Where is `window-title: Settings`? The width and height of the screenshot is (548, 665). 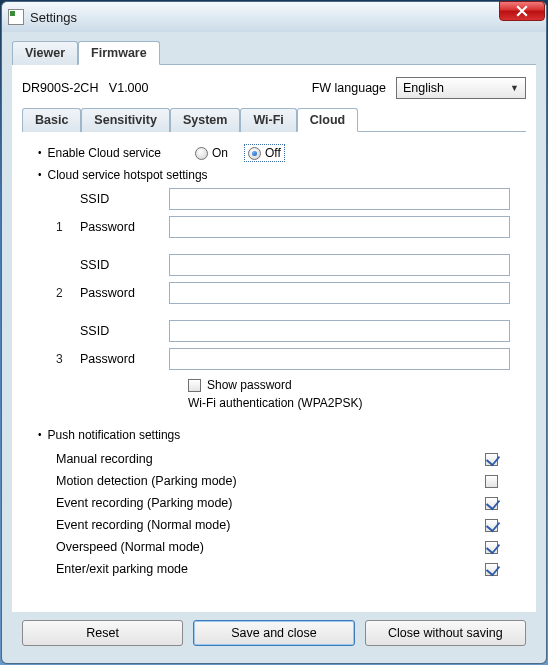
window-title: Settings is located at coordinates (54, 18).